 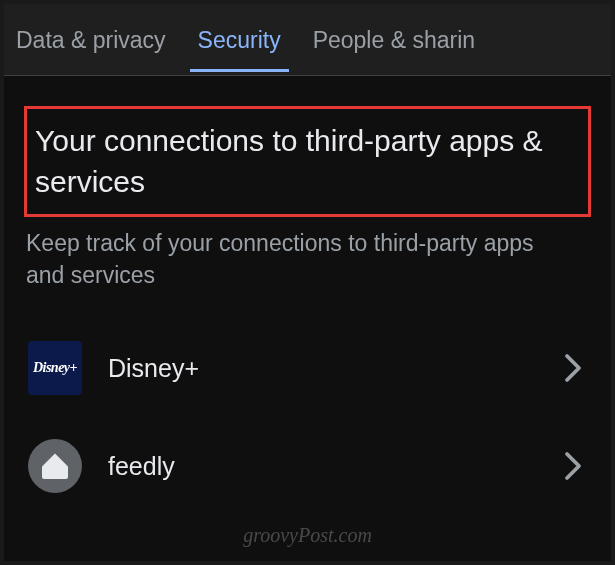 What do you see at coordinates (394, 40) in the screenshot?
I see `tab-people-sharing: People & sharin` at bounding box center [394, 40].